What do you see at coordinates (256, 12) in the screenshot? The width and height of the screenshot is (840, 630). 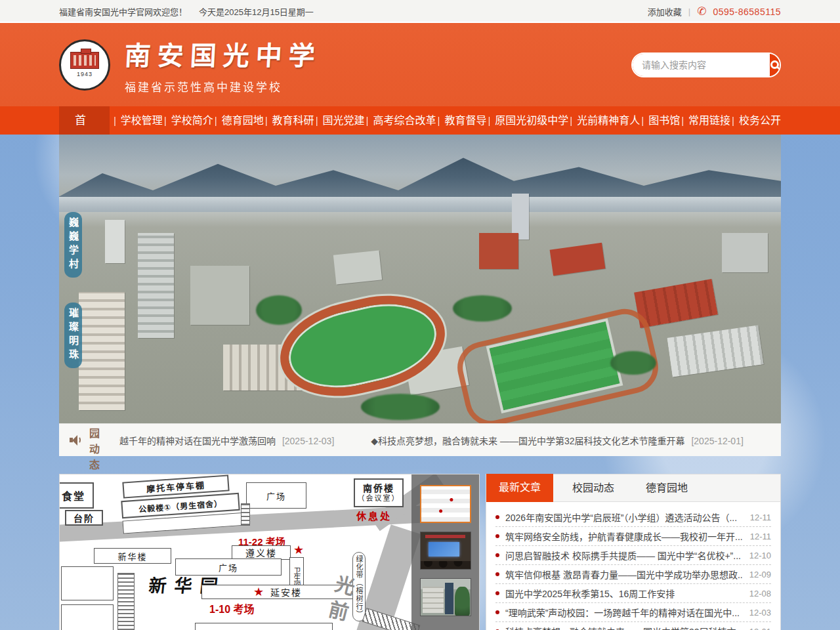 I see `date-text: 今天是2025年12月15日星期一` at bounding box center [256, 12].